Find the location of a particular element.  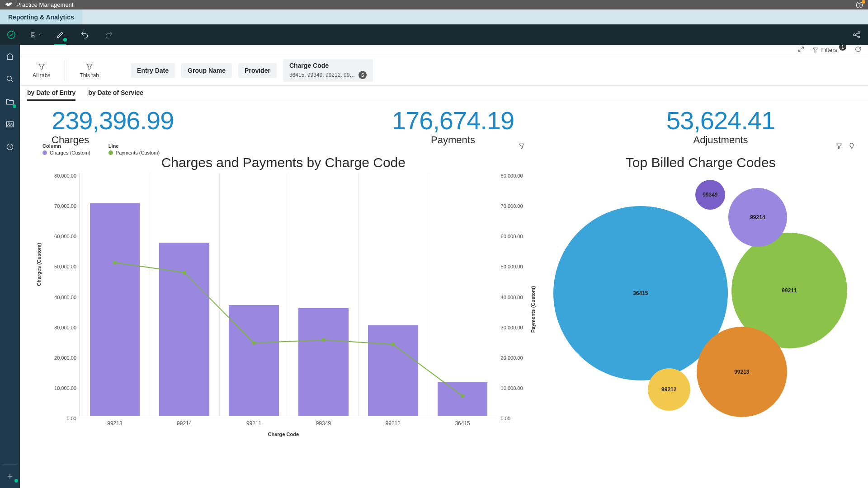

kpi-adjustments-label: Adjustments is located at coordinates (721, 140).